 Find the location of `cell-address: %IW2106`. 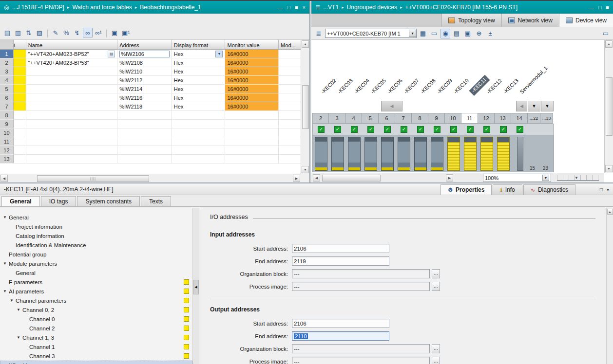

cell-address: %IW2106 is located at coordinates (145, 54).